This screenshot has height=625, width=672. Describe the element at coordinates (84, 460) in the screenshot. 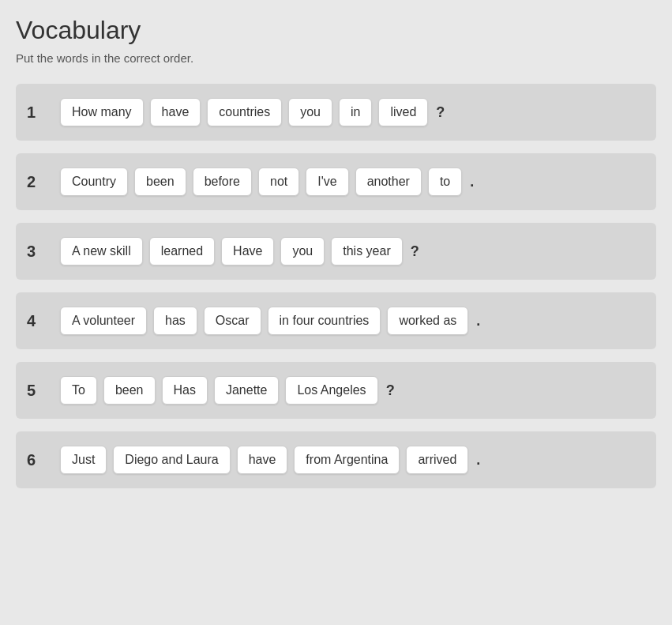

I see `word-chip-6-1: Just` at that location.